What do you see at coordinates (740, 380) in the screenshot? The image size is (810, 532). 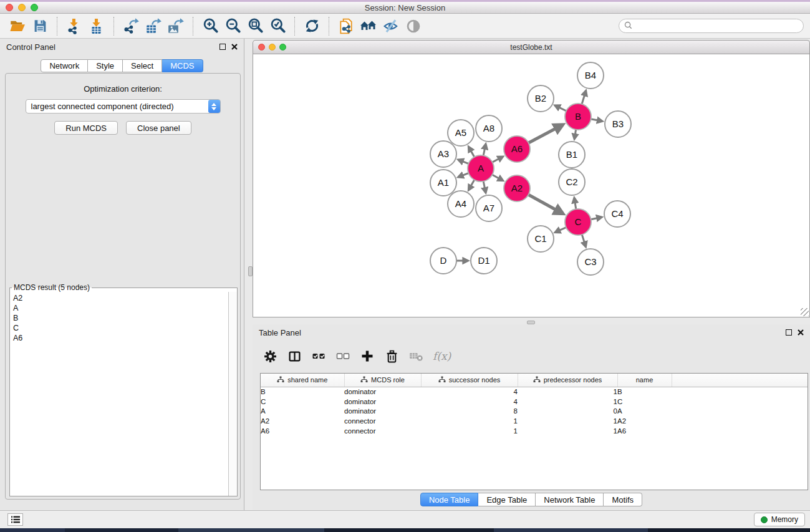 I see `column-header-filler` at bounding box center [740, 380].